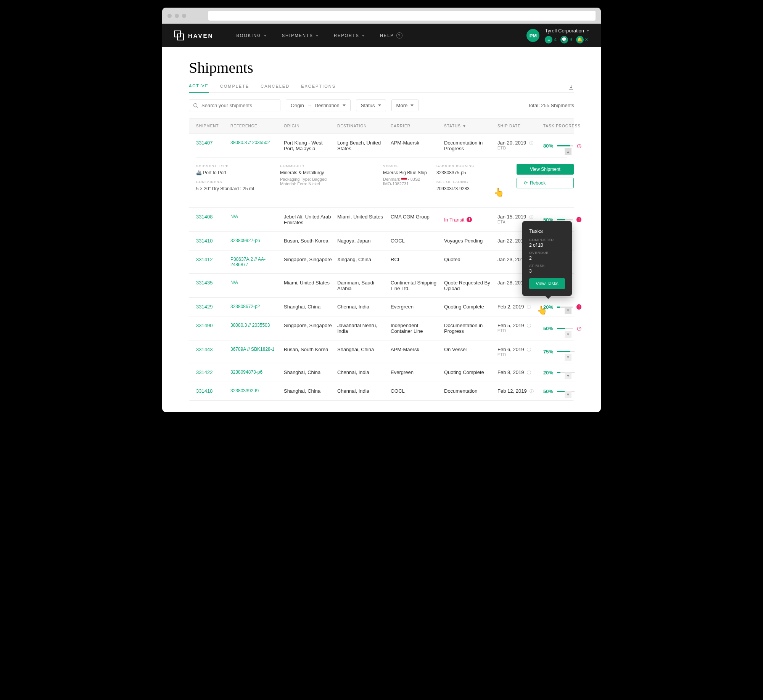 Image resolution: width=763 pixels, height=700 pixels. What do you see at coordinates (199, 88) in the screenshot?
I see `tab-active: ACTIVE` at bounding box center [199, 88].